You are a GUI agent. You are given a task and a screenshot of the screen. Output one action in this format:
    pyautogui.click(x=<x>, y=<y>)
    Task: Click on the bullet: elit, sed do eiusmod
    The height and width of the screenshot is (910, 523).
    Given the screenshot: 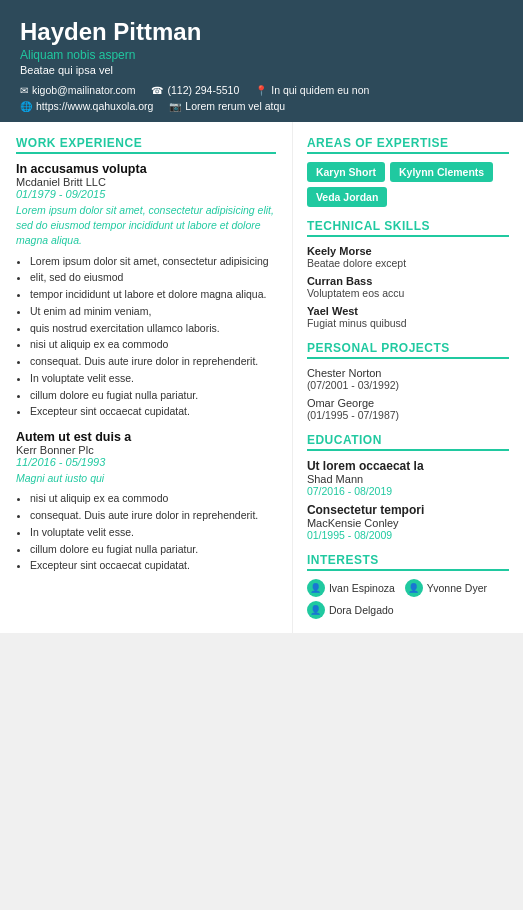 What is the action you would take?
    pyautogui.click(x=153, y=278)
    